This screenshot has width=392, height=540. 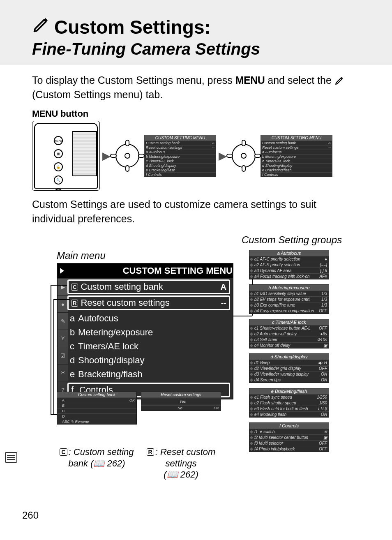 I want to click on lcd-preview-1: CUSTOM SETTING MENU Custom setting bankA…, so click(x=180, y=156).